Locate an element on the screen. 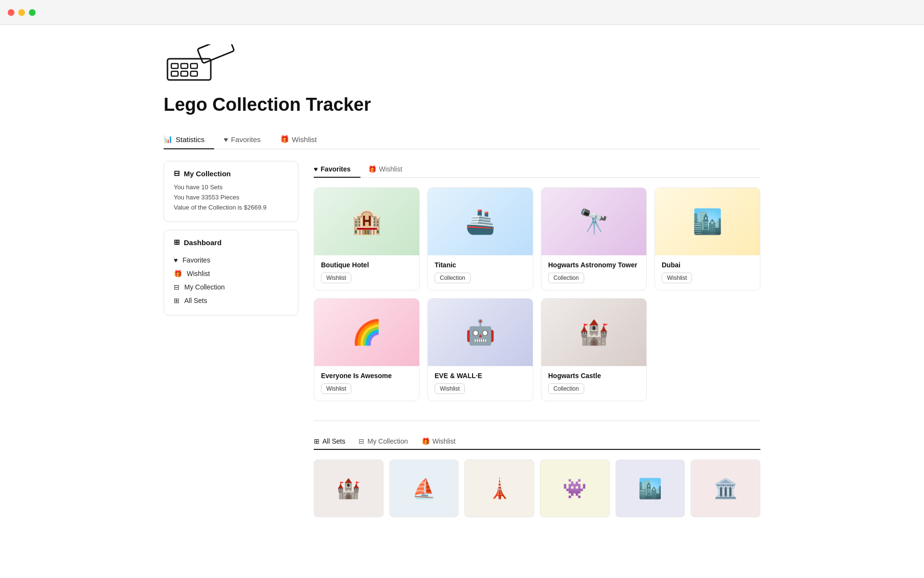 This screenshot has height=578, width=924. card-dubai: 🏙️ Dubai Wishlist is located at coordinates (707, 239).